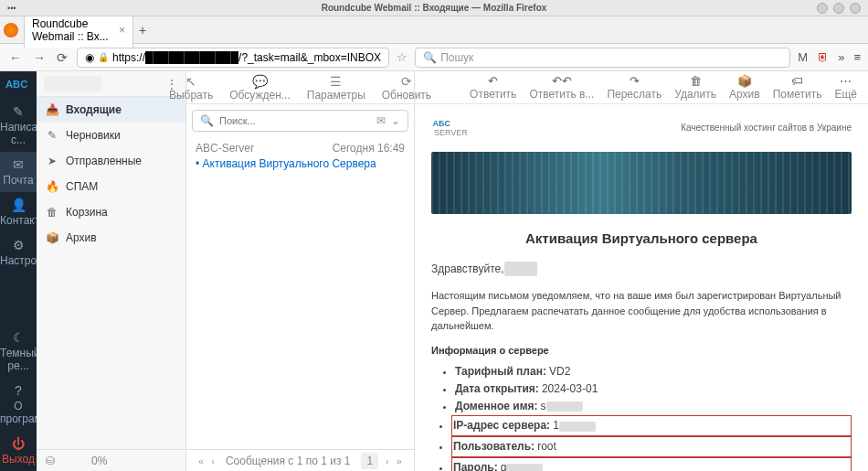 This screenshot has height=471, width=868. What do you see at coordinates (521, 269) in the screenshot?
I see `redacted-name` at bounding box center [521, 269].